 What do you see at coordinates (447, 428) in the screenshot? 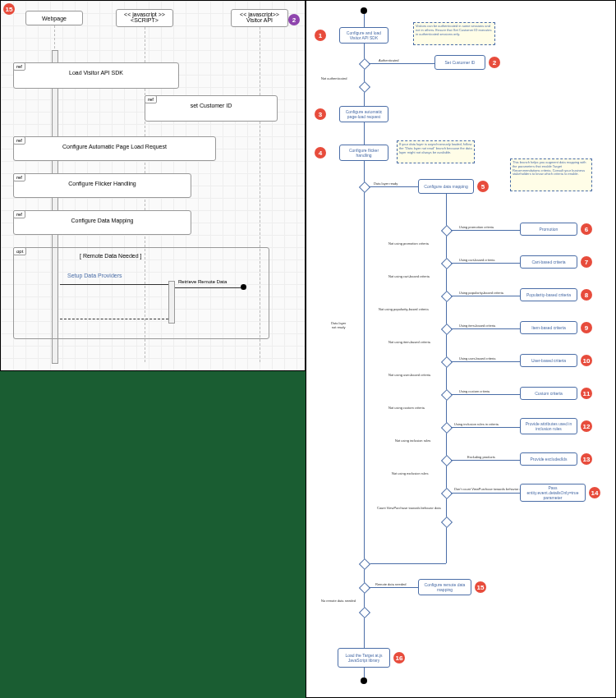
I see `decision-incl` at bounding box center [447, 428].